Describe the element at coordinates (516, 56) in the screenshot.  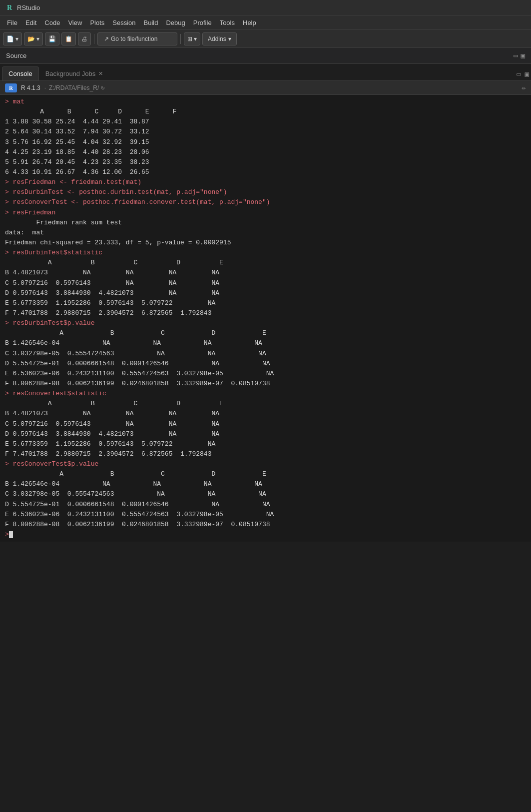
I see `minimize-icon: ▭` at that location.